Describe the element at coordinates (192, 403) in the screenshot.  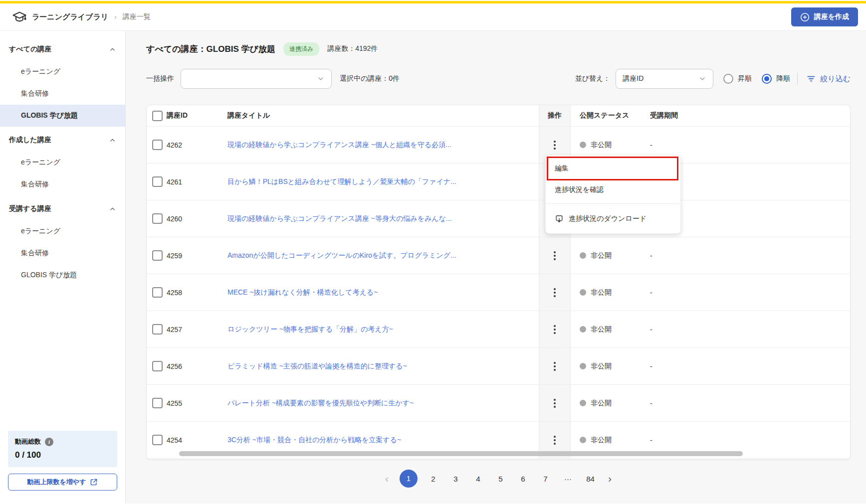
I see `course-id: 4255` at that location.